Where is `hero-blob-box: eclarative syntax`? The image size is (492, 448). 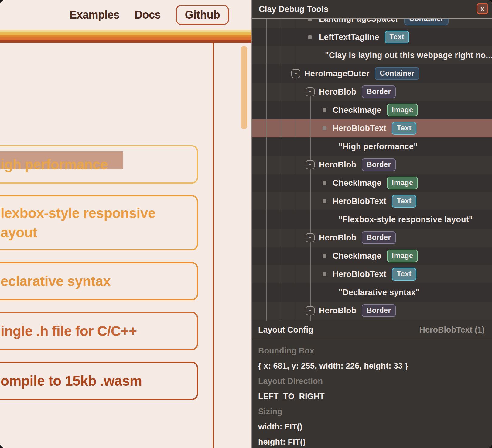
hero-blob-box: eclarative syntax is located at coordinates (99, 281).